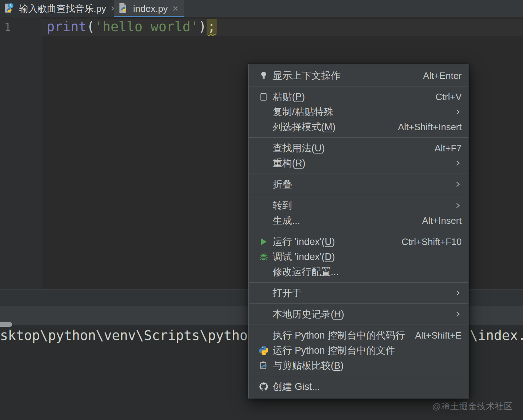 The height and width of the screenshot is (420, 523). Describe the element at coordinates (359, 206) in the screenshot. I see `menu-item-go-to: 转到` at that location.